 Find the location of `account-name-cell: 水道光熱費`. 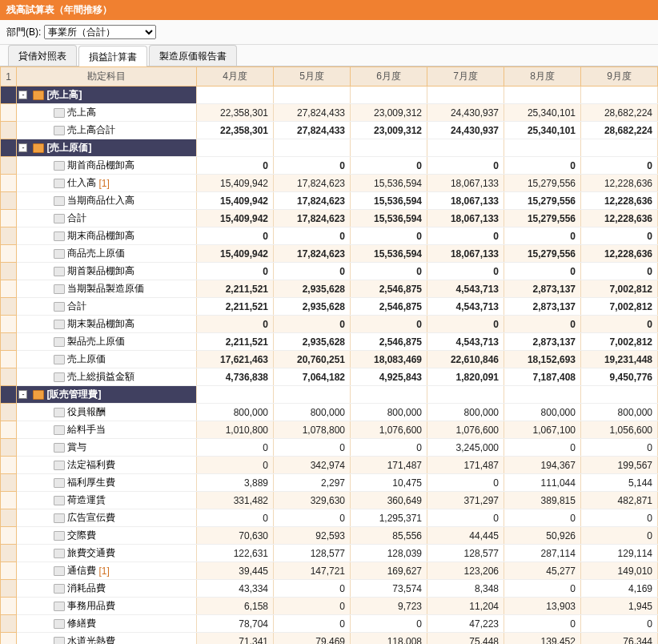

account-name-cell: 水道光熱費 is located at coordinates (107, 639).